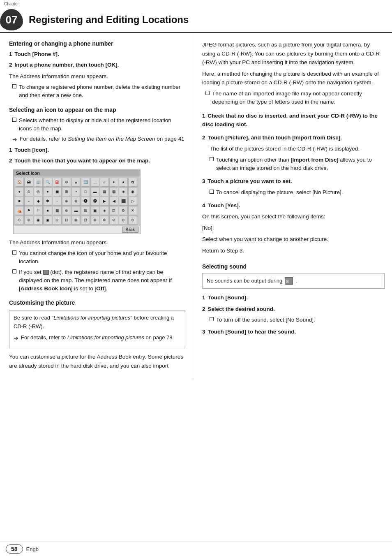 The image size is (392, 556). What do you see at coordinates (67, 220) in the screenshot?
I see `icon-cell: ⊟` at bounding box center [67, 220].